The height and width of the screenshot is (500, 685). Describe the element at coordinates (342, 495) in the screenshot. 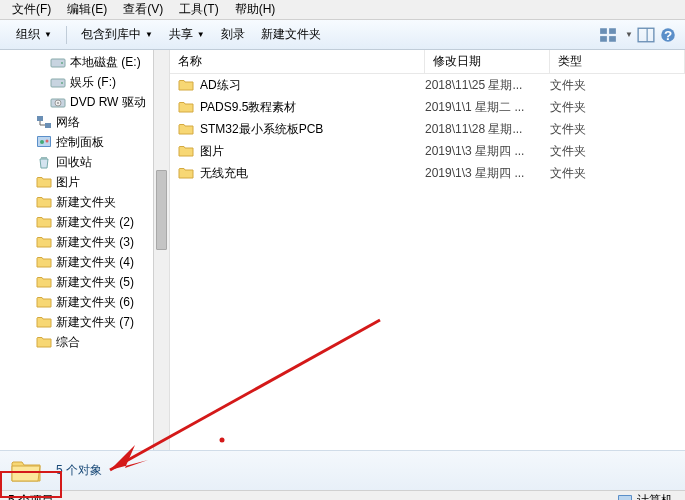

I see `statusbar: 5 个项目 计算机` at that location.